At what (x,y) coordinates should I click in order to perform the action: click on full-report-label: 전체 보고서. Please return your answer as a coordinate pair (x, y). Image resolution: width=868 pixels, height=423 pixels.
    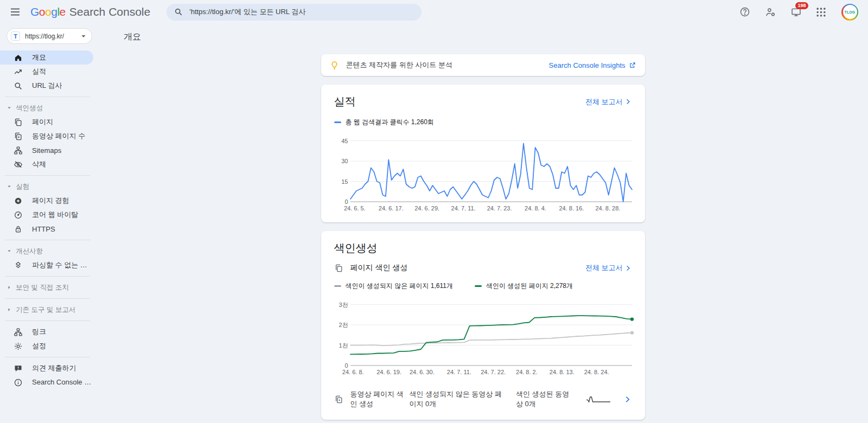
    Looking at the image, I should click on (604, 268).